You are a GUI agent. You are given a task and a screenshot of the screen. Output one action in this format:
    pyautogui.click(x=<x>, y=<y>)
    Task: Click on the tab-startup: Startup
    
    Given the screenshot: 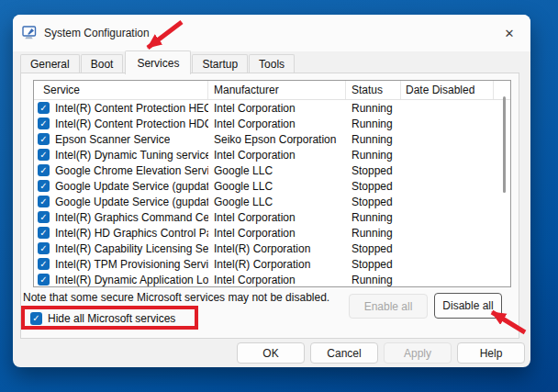 What is the action you would take?
    pyautogui.click(x=220, y=64)
    